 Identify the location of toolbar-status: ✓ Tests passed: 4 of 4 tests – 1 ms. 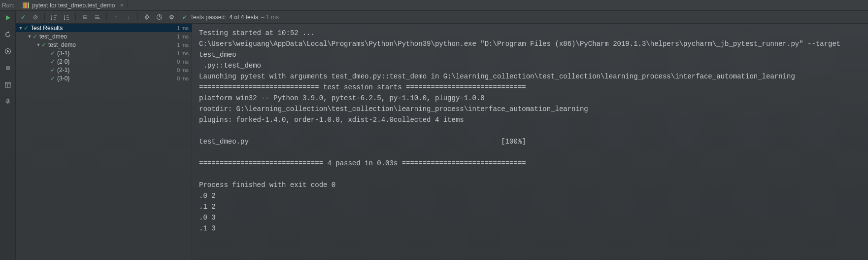
(522, 17).